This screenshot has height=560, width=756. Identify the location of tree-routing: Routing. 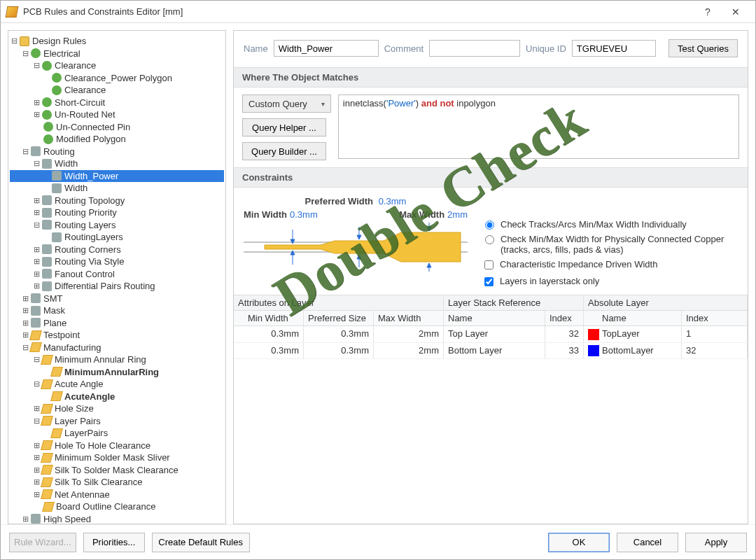
(59, 152).